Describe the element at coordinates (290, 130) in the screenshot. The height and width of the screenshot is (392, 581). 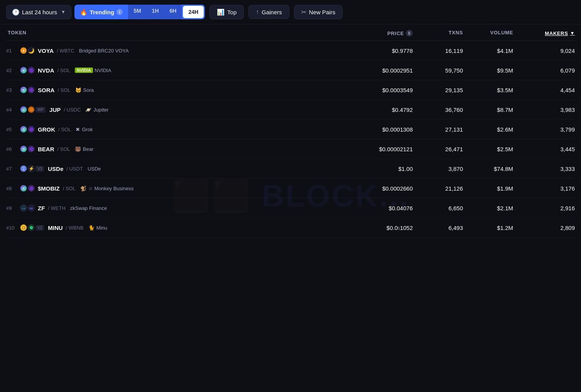
I see `table-row: #5 ≡ ◎ GROK / SOL ✖ Grok $0.0001308 27,1…` at that location.